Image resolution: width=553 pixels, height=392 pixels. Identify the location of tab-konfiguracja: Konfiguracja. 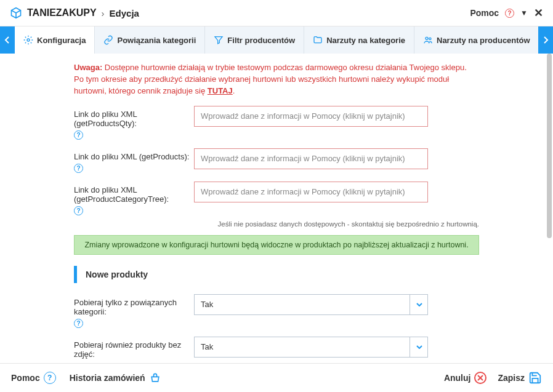
(55, 40).